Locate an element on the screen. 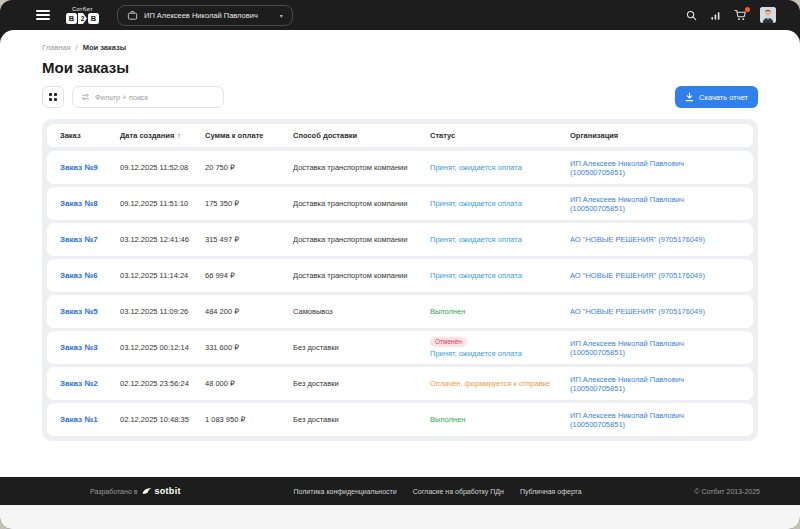 Image resolution: width=800 pixels, height=529 pixels. order-sum: 66 994 ₽ is located at coordinates (249, 276).